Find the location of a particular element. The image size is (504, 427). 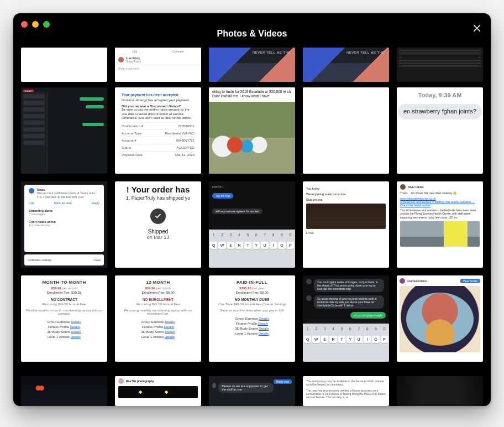

notif-body: The job rack notification pack of Texas … is located at coordinates (68, 195).